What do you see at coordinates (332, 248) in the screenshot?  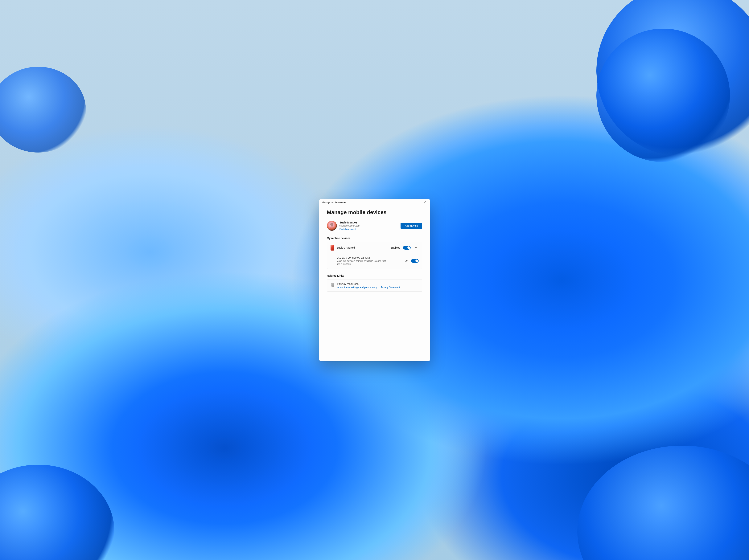 I see `phone-icon` at bounding box center [332, 248].